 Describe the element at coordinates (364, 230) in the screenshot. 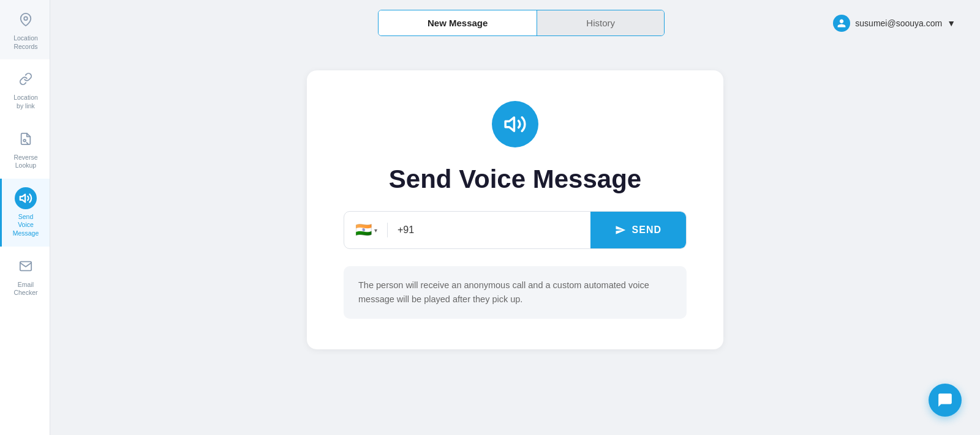

I see `flag-emoji: 🇮🇳` at that location.